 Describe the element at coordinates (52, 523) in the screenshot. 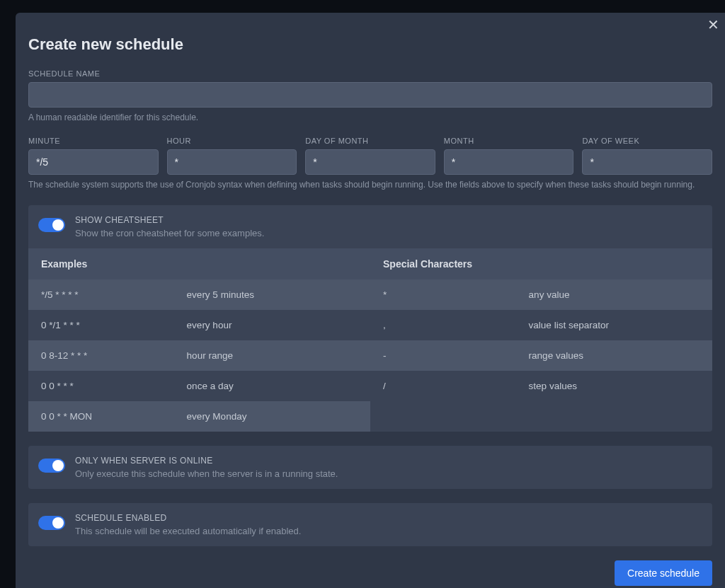

I see `schedule-enabled-toggle` at that location.